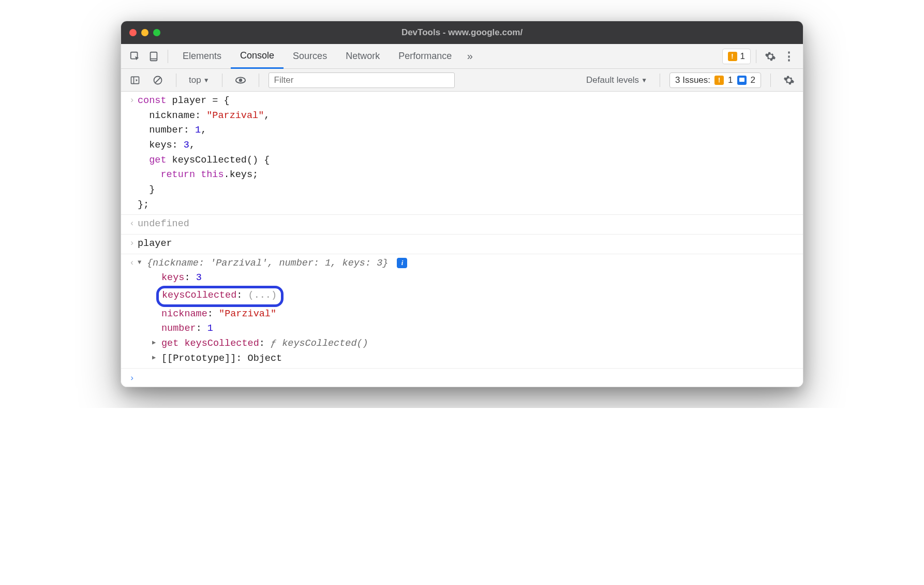  What do you see at coordinates (731, 80) in the screenshot?
I see `issues-warn-count: 1` at bounding box center [731, 80].